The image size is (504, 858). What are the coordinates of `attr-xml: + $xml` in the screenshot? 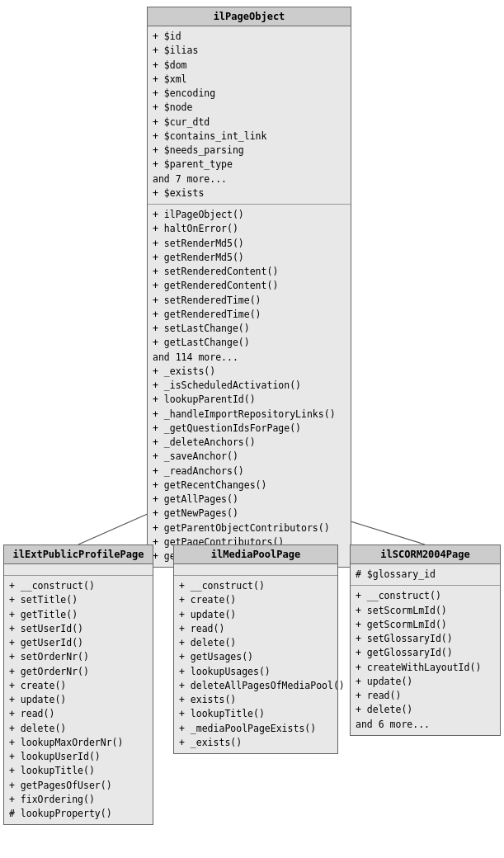 It's located at (249, 79).